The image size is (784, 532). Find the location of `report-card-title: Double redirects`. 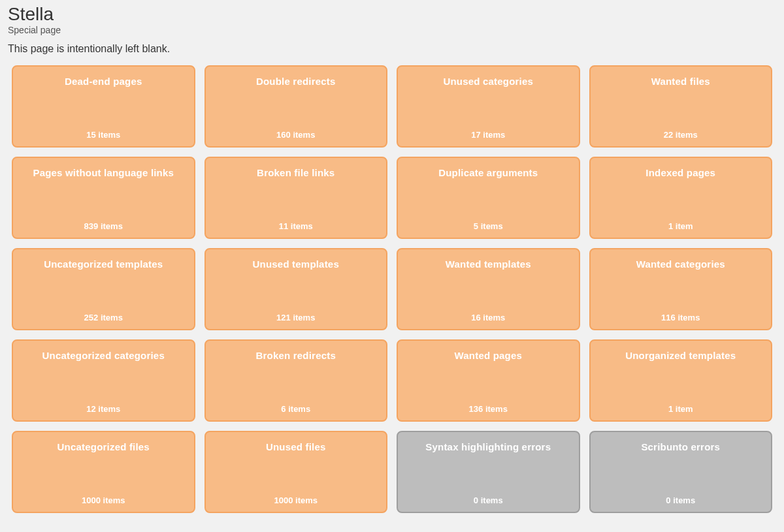

report-card-title: Double redirects is located at coordinates (297, 81).